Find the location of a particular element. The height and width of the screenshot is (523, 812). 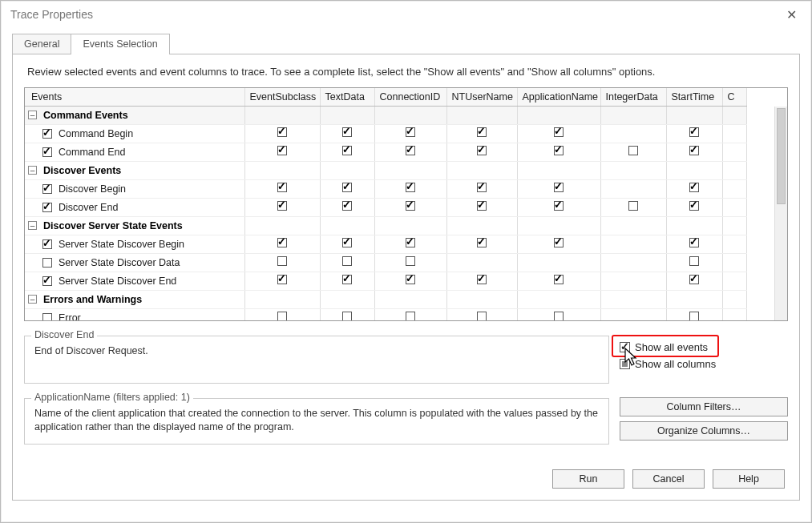

col-textdata: TextData is located at coordinates (347, 97).